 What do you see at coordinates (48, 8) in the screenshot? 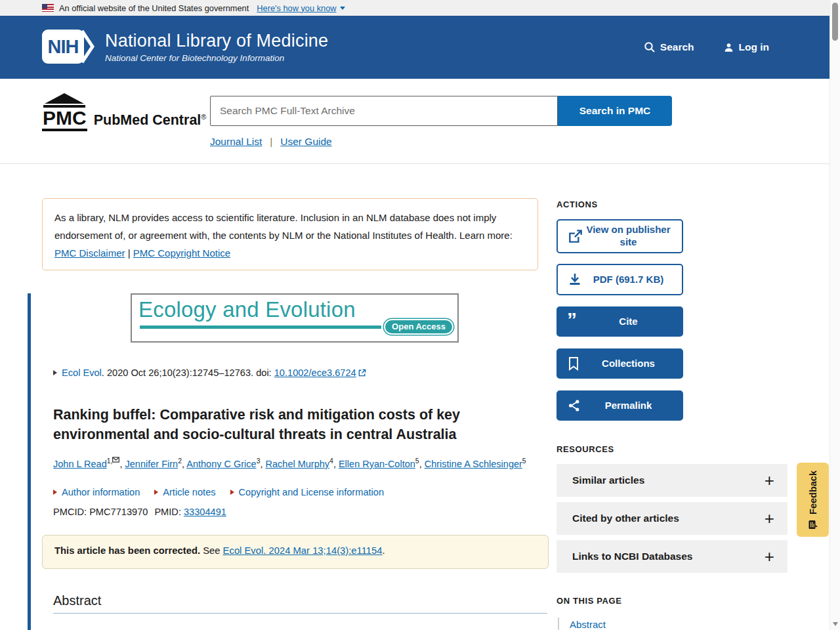
I see `us-flag-icon` at bounding box center [48, 8].